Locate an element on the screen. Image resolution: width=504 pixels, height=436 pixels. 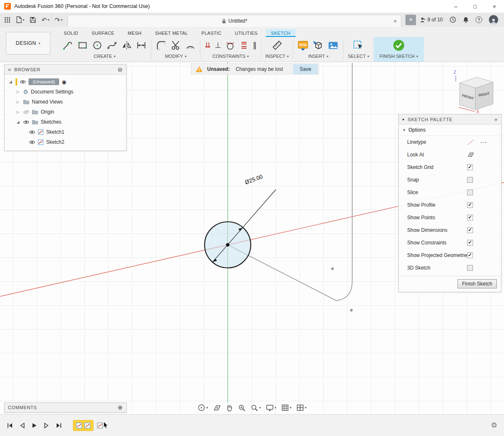
timeline-selected-group is located at coordinates (83, 426).